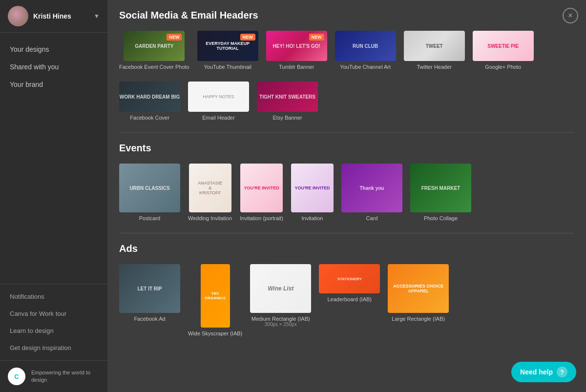  What do you see at coordinates (215, 300) in the screenshot?
I see `template-wide-skyscraper: TRY ORGANICS Wide Skyscraper (IAB)` at bounding box center [215, 300].